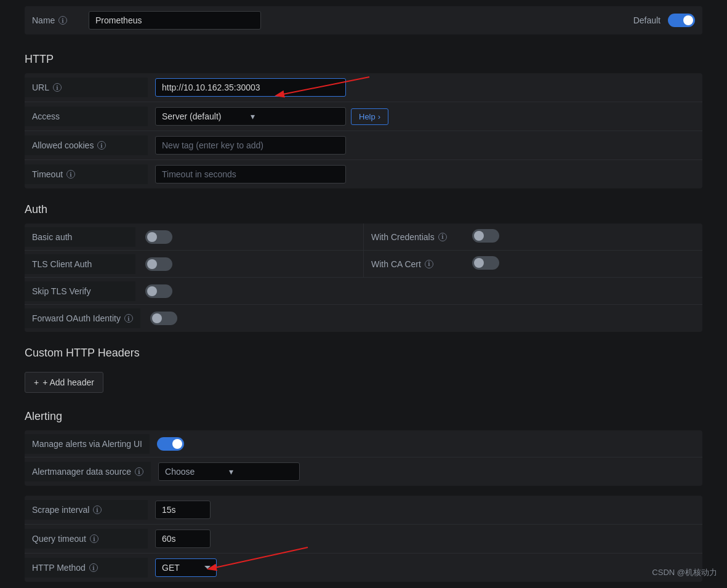  I want to click on access-label: Access, so click(86, 116).